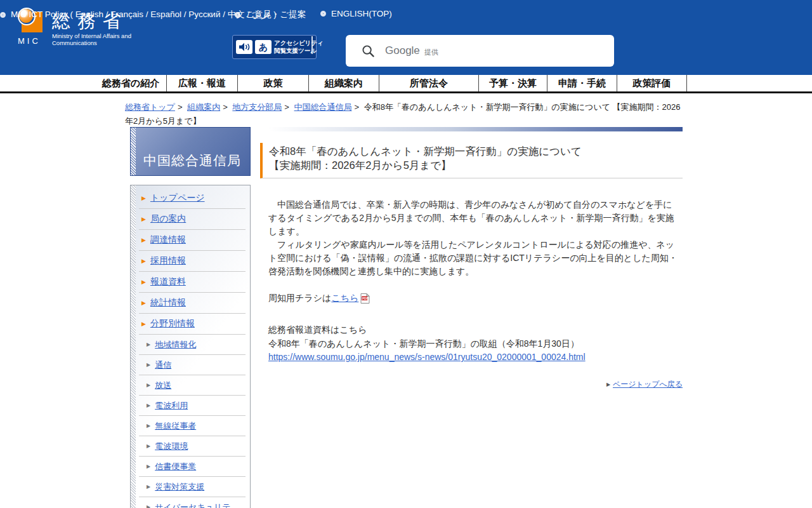  What do you see at coordinates (150, 107) in the screenshot?
I see `breadcrumb-link: 総務省トップ` at bounding box center [150, 107].